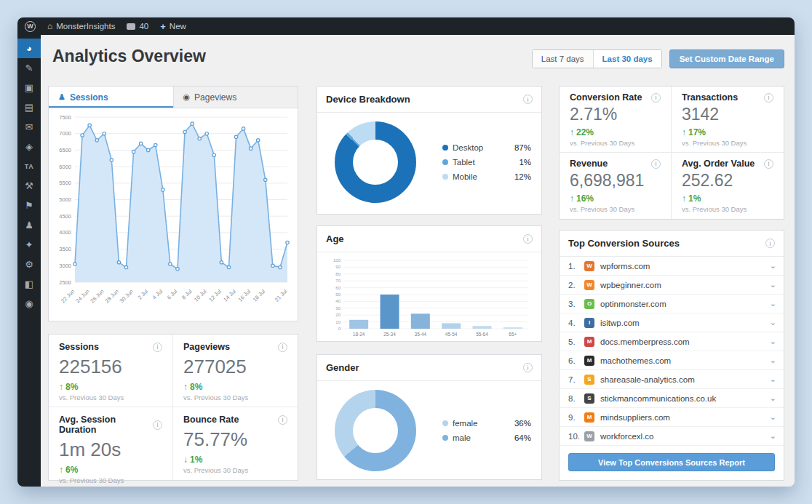 Image resolution: width=812 pixels, height=504 pixels. I want to click on sidebar-item-media: ▣, so click(29, 87).